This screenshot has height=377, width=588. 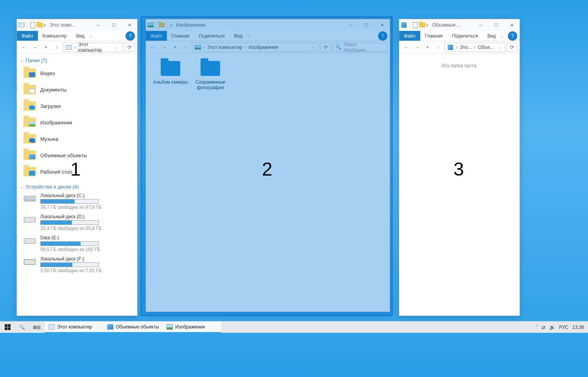 What do you see at coordinates (93, 47) in the screenshot?
I see `address-bar: › Этот компьютер ⌄` at bounding box center [93, 47].